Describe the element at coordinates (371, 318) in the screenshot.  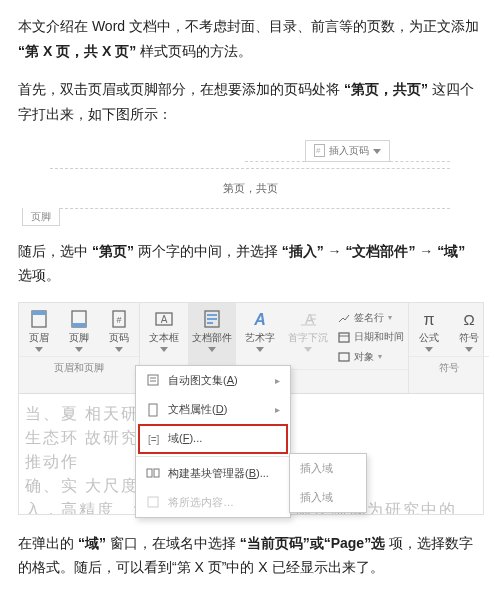
I see `signature-line-button: 签名行▾` at that location.